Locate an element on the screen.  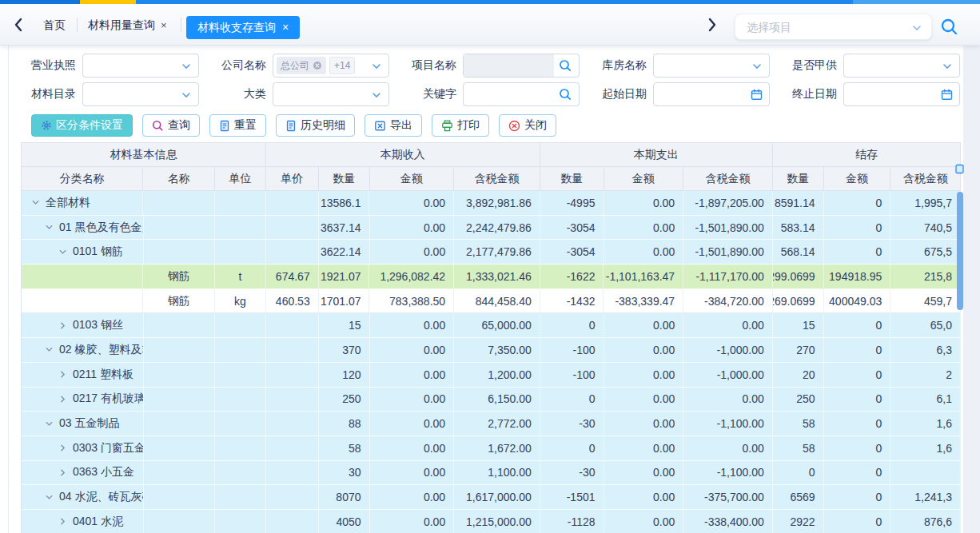
document-icon is located at coordinates (291, 126).